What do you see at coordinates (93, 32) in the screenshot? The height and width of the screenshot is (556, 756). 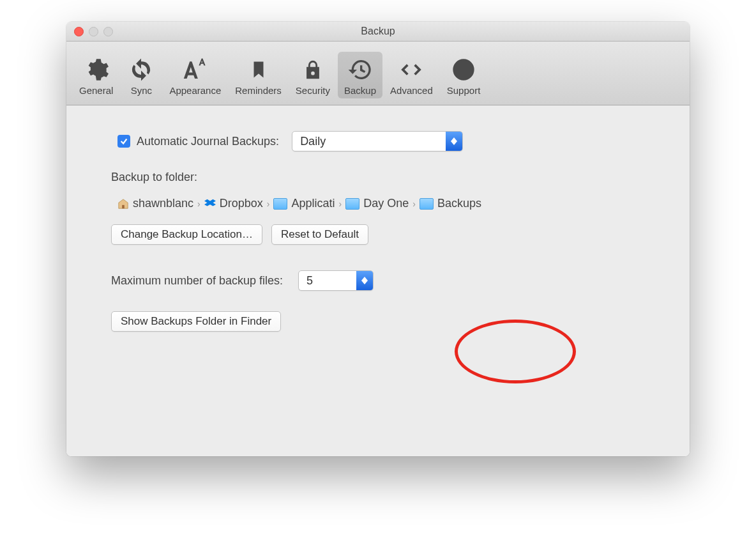 I see `minimize-window-button` at bounding box center [93, 32].